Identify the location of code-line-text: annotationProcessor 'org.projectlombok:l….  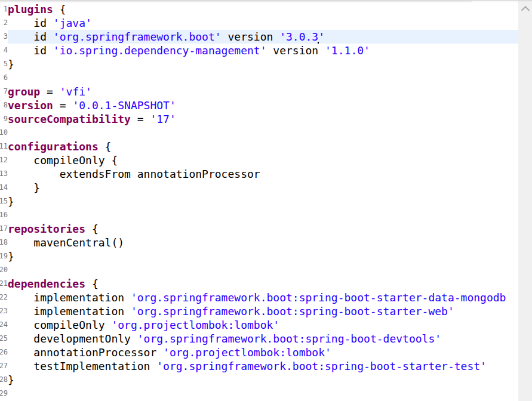
(263, 352).